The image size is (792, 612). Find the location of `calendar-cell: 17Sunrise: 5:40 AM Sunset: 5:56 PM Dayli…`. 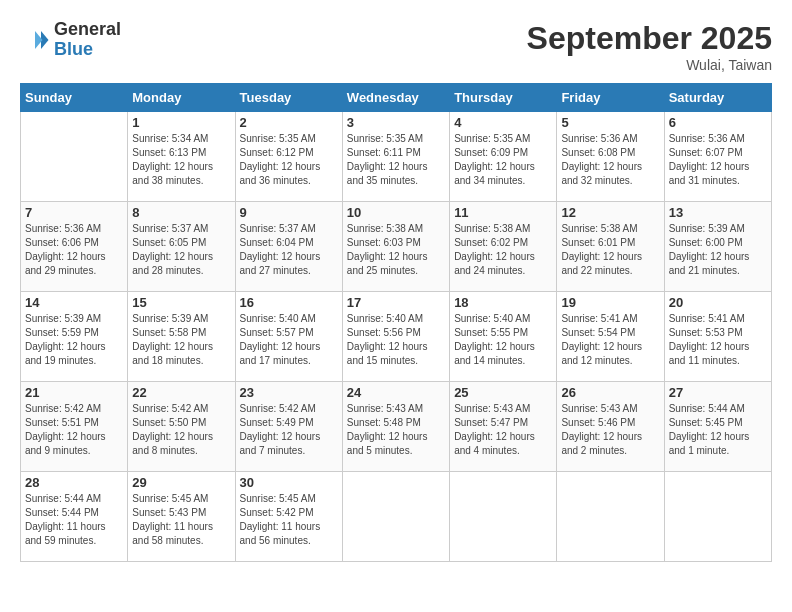

calendar-cell: 17Sunrise: 5:40 AM Sunset: 5:56 PM Dayli… is located at coordinates (396, 337).